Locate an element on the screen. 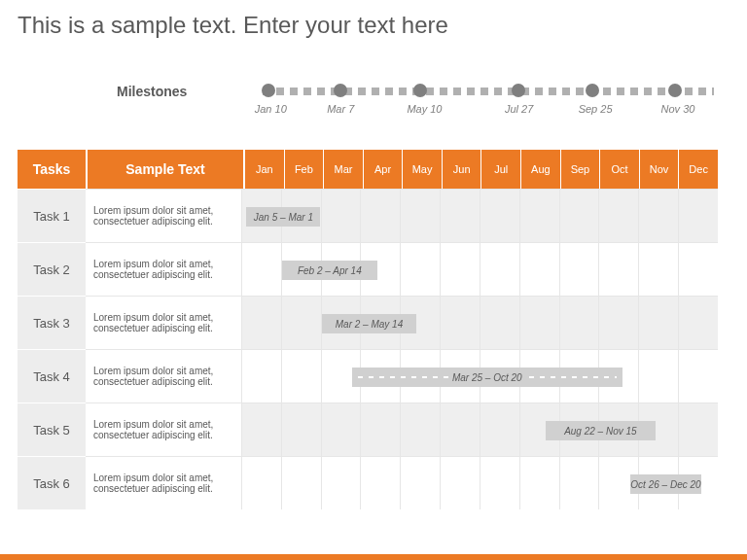  gantt-area: Feb 2 – Apr 14 is located at coordinates (480, 268).